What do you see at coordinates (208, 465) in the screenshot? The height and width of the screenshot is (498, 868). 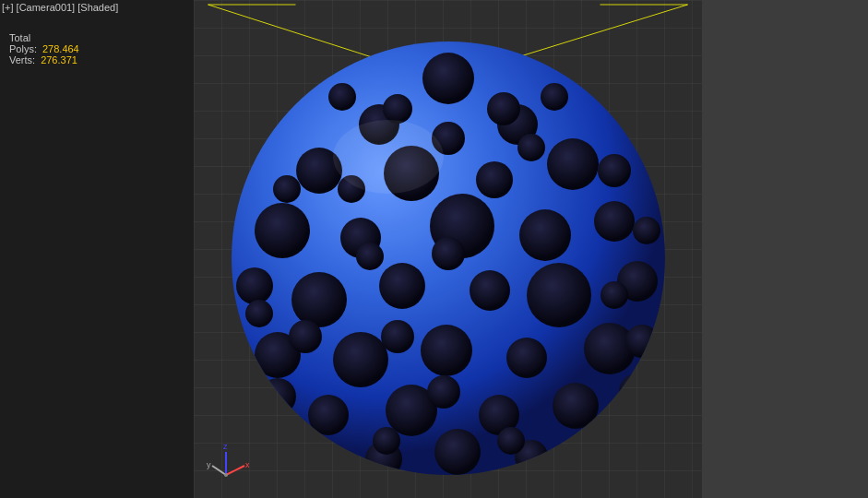 I see `svg-text: y` at bounding box center [208, 465].